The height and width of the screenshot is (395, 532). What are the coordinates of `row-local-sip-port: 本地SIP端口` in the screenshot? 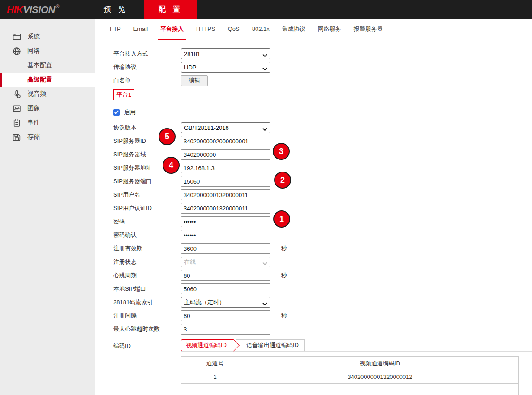 It's located at (322, 289).